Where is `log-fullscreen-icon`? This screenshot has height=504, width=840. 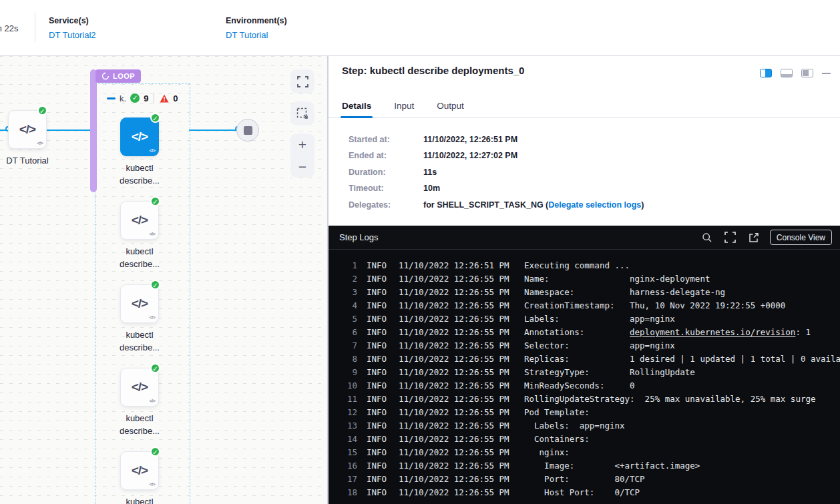
log-fullscreen-icon is located at coordinates (730, 238).